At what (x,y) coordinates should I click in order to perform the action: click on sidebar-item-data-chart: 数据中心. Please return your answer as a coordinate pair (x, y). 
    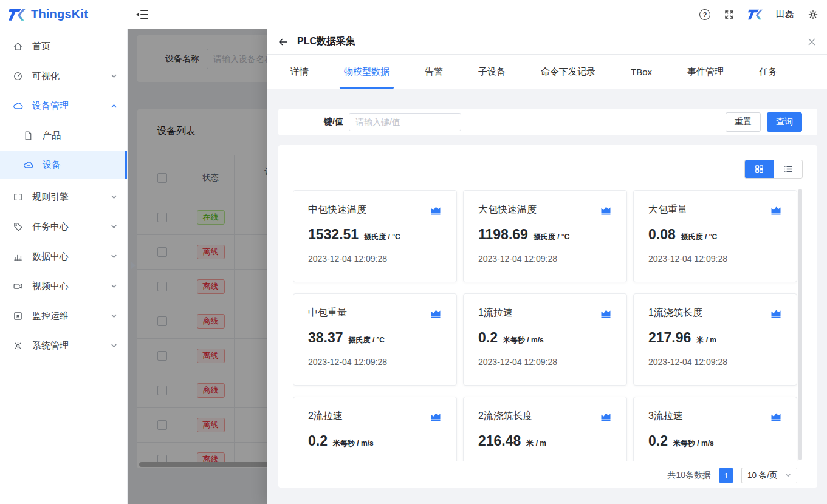
    Looking at the image, I should click on (63, 256).